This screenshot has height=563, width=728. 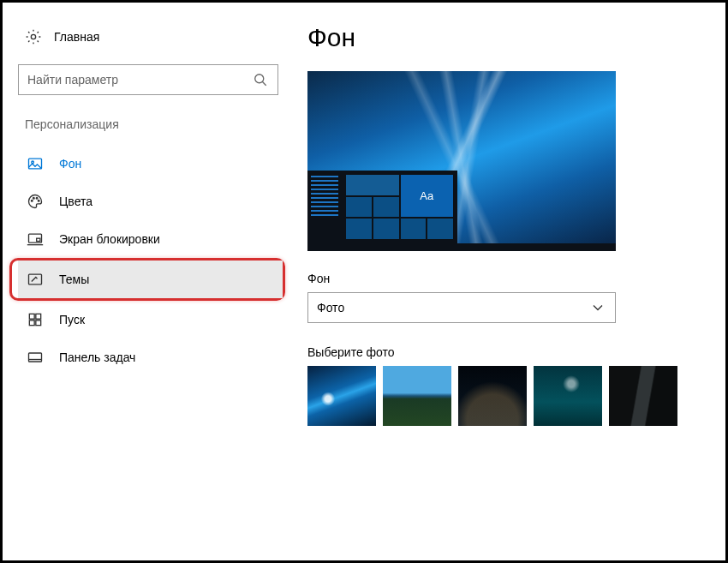 What do you see at coordinates (151, 261) in the screenshot?
I see `nav-list: Фон Цвета` at bounding box center [151, 261].